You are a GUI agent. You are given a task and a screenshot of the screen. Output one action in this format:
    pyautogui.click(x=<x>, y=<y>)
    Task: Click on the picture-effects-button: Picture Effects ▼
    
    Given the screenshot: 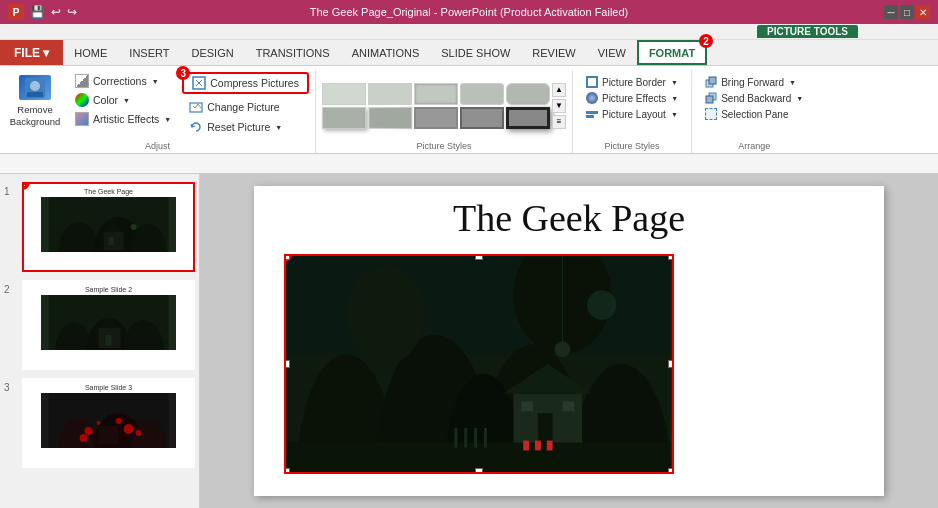 What is the action you would take?
    pyautogui.click(x=632, y=98)
    